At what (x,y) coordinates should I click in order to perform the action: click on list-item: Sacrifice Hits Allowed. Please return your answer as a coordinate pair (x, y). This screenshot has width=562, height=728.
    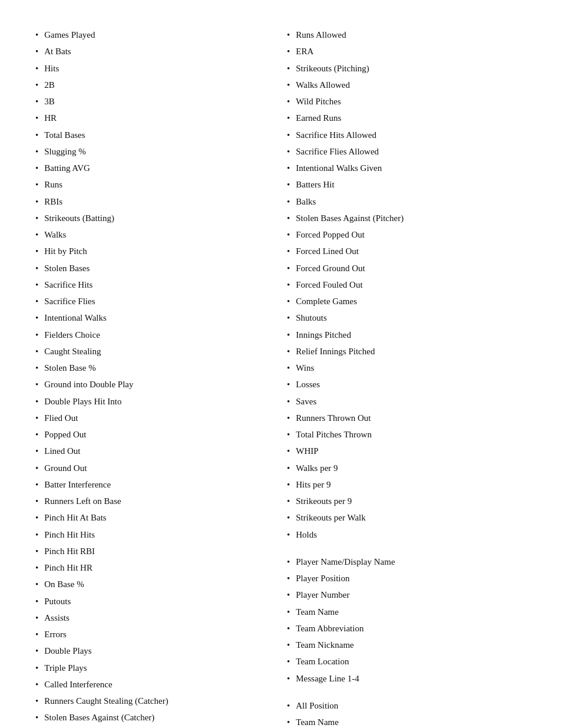
    Looking at the image, I should click on (406, 136).